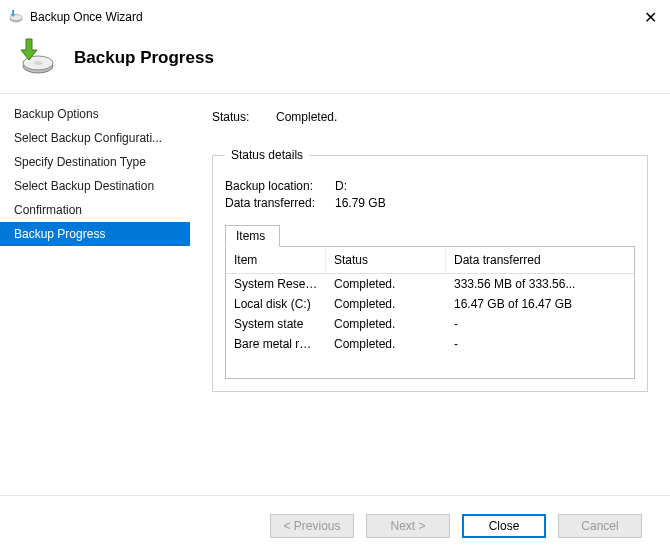  What do you see at coordinates (540, 304) in the screenshot?
I see `cell-data-transferred: 16.47 GB of 16.47 GB` at bounding box center [540, 304].